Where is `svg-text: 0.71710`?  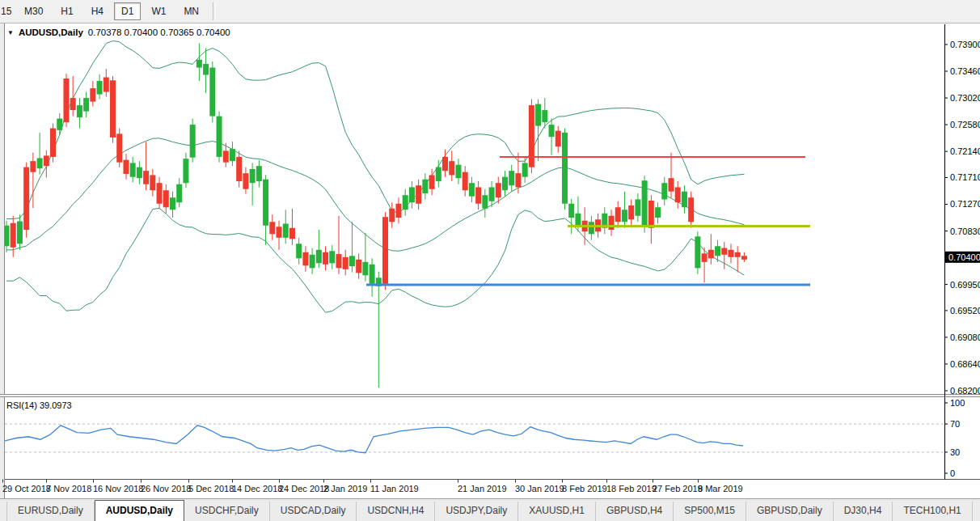
svg-text: 0.71710 is located at coordinates (965, 177).